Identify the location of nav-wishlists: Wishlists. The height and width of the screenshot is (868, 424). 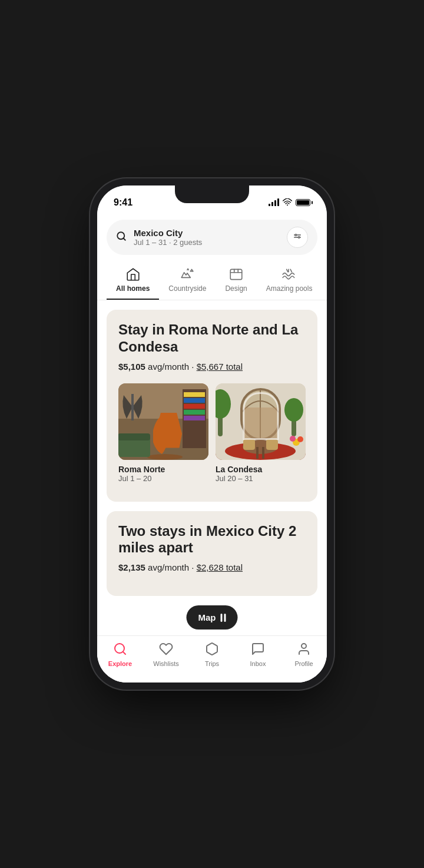
(166, 655).